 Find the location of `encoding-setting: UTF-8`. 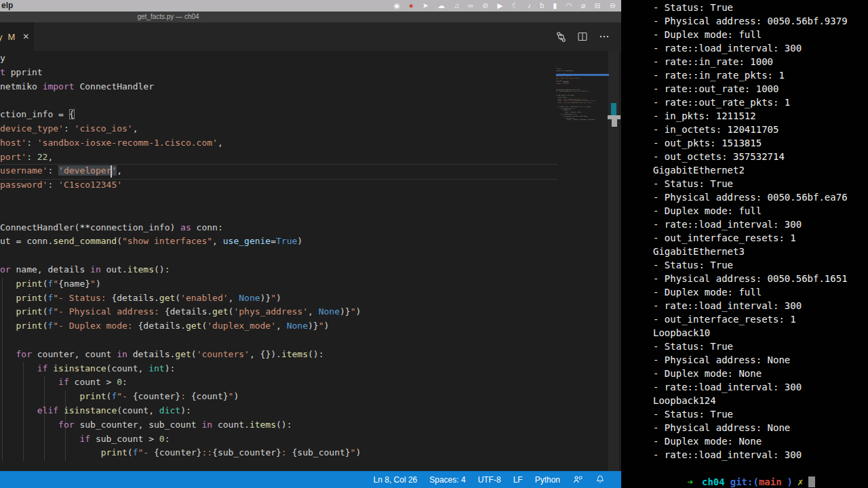

encoding-setting: UTF-8 is located at coordinates (490, 480).